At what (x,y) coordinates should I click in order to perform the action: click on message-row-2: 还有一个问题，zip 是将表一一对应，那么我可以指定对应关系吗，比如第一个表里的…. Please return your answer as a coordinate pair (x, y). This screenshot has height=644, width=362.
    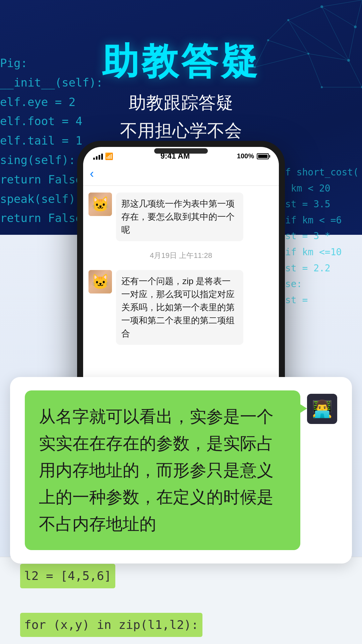
    Looking at the image, I should click on (181, 307).